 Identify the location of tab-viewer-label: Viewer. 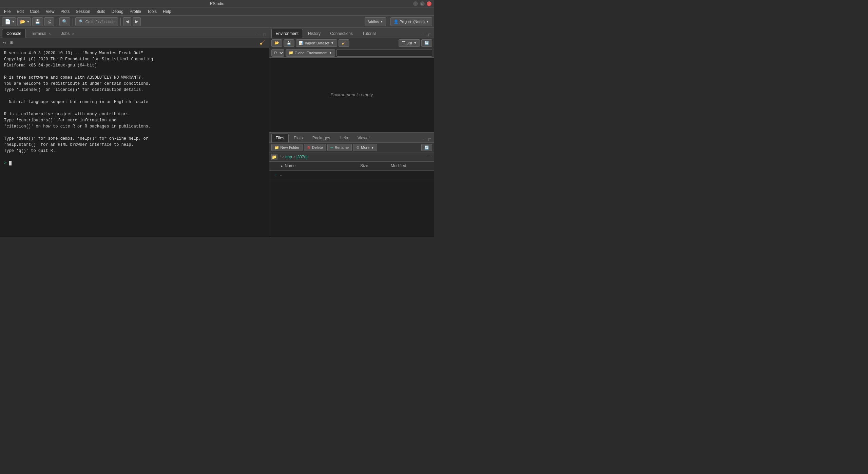
(364, 138).